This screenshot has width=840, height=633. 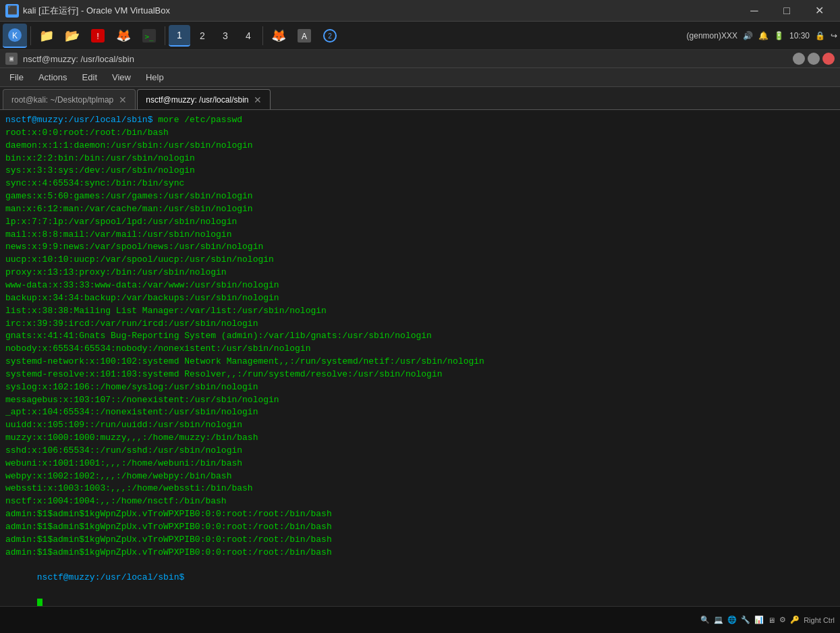 What do you see at coordinates (772, 620) in the screenshot?
I see `statusbar-icon-6: 🖥` at bounding box center [772, 620].